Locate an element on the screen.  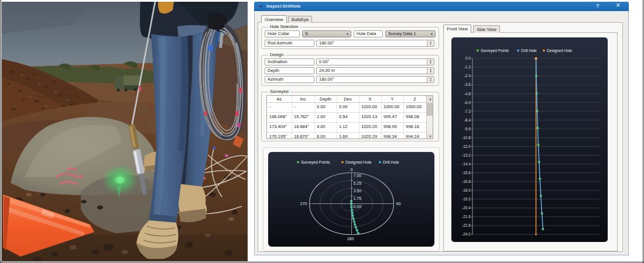
svg-text: -15.6 is located at coordinates (466, 173).